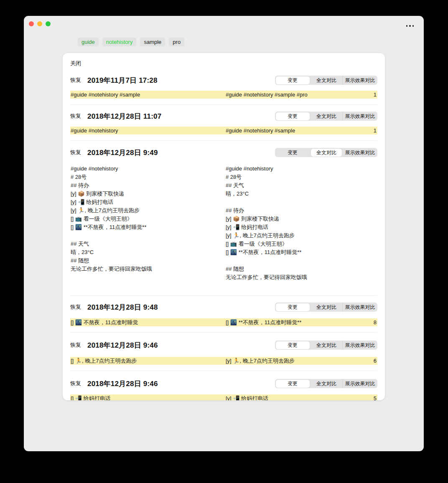 This screenshot has width=448, height=483. What do you see at coordinates (123, 308) in the screenshot?
I see `entry-date: 2018年12月28日 9:48` at bounding box center [123, 308].